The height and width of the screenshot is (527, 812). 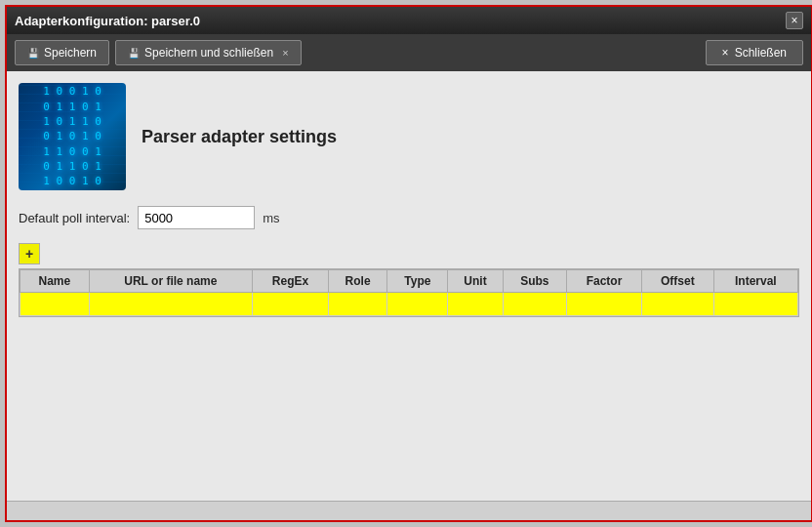 I want to click on adapter-icon: 1 0 0 1 0 0 1 1 0 1 1 0 1 1 0 0 1 0 1 0 …, so click(x=72, y=137).